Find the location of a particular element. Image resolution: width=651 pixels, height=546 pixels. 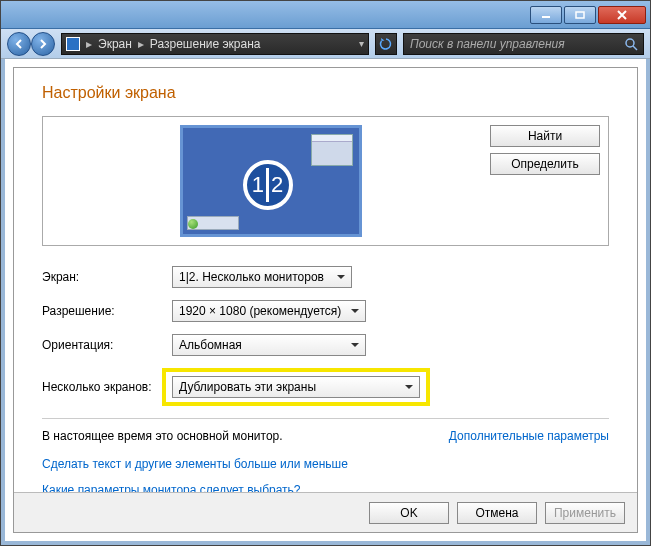

advanced-settings-link: Дополнительные параметры is located at coordinates (529, 436).